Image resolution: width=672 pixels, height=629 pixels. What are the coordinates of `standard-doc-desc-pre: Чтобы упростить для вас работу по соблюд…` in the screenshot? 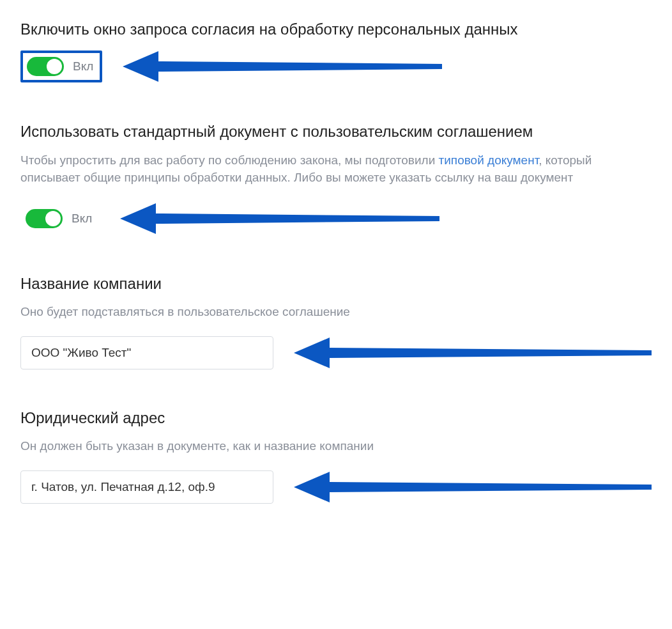 It's located at (230, 160).